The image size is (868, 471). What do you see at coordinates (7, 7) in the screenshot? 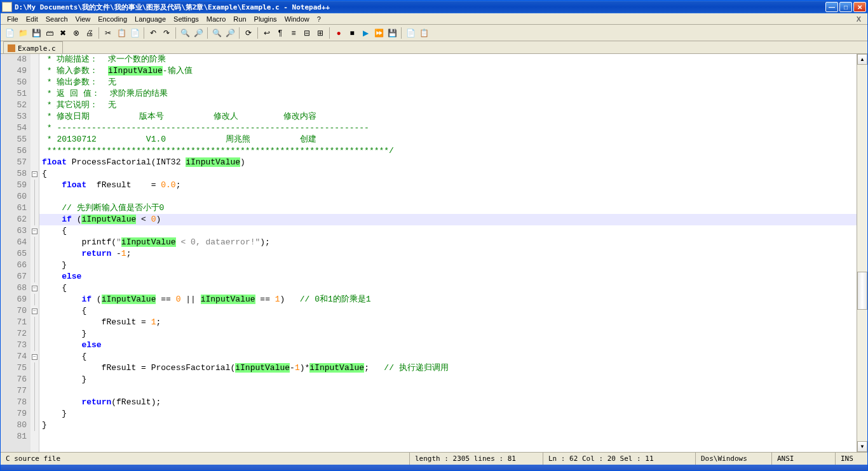
I see `app-icon` at bounding box center [7, 7].